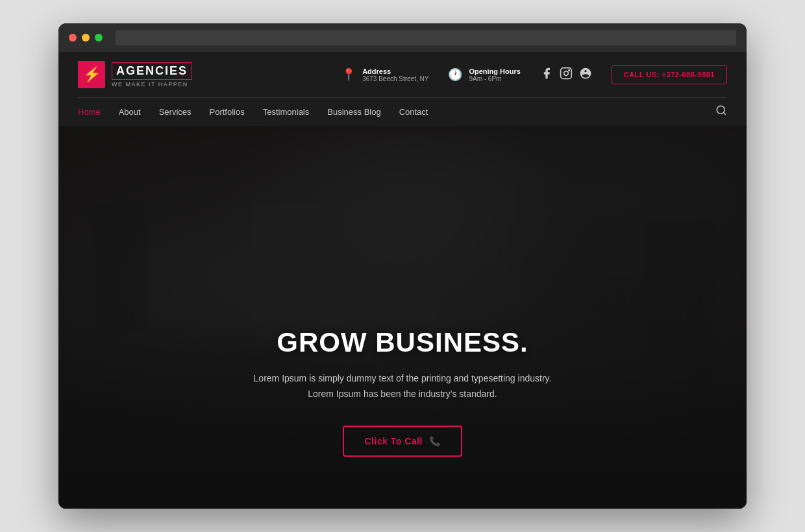 The width and height of the screenshot is (805, 532). Describe the element at coordinates (402, 75) in the screenshot. I see `header-top: ⚡ AGENCIES WE MAKE IT HAPPEN 📍 Address 3…` at that location.